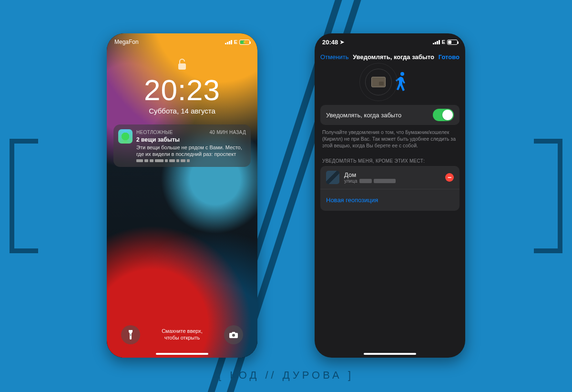  I want to click on lockscreen-content: 20:23 Суббота, 14 августа НЕОТЛОЖНЫЕ 40 …, so click(182, 111).